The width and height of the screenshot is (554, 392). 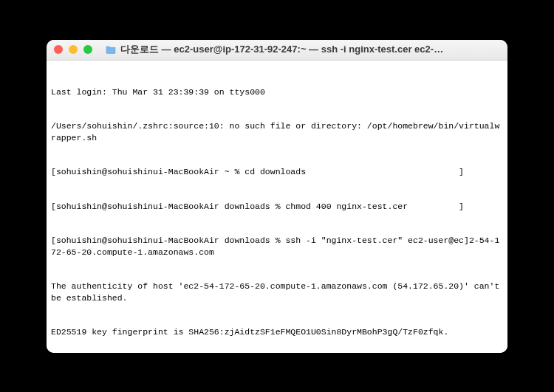 I want to click on terminal-line: /Users/sohuishin/.zshrc:source:10: no su…, so click(x=277, y=131).